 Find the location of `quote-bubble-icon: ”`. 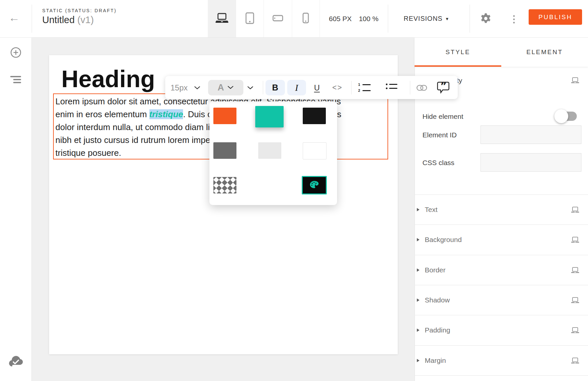

quote-bubble-icon: ” is located at coordinates (443, 88).